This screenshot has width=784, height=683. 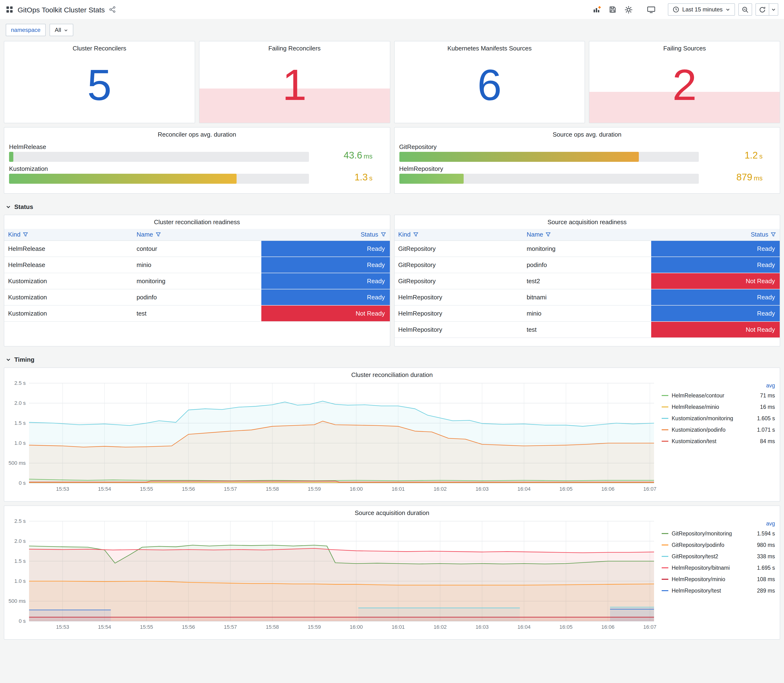 I want to click on settings-gear-icon, so click(x=628, y=10).